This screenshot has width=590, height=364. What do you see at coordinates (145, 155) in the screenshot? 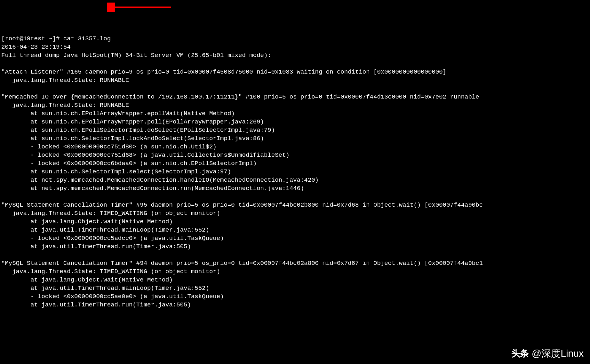
I see `output-line: - locked <0x00000000cc751d68> (a java.ut…` at bounding box center [145, 155].